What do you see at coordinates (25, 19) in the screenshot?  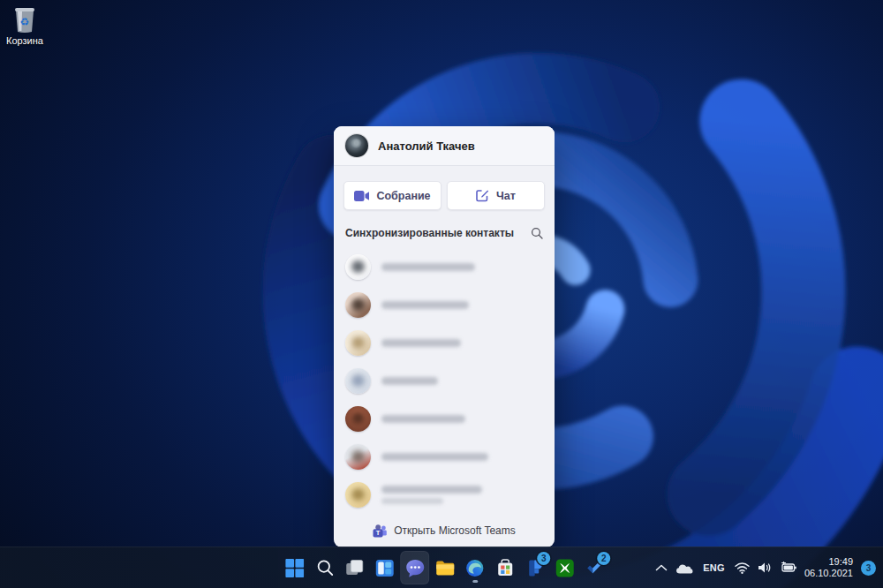 I see `recycle-bin-icon: ♻` at bounding box center [25, 19].